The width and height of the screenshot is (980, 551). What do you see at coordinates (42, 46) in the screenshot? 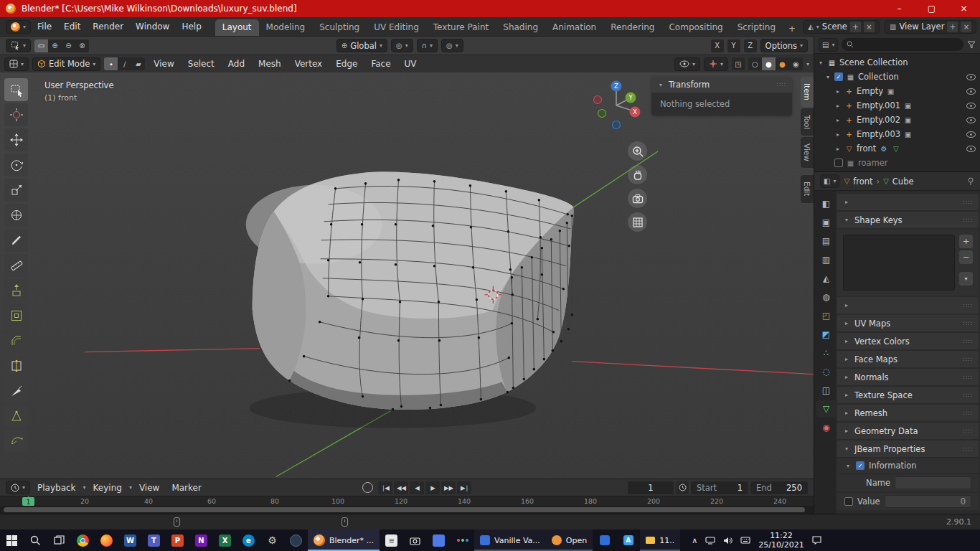
I see `select-set-icon: ▭` at bounding box center [42, 46].